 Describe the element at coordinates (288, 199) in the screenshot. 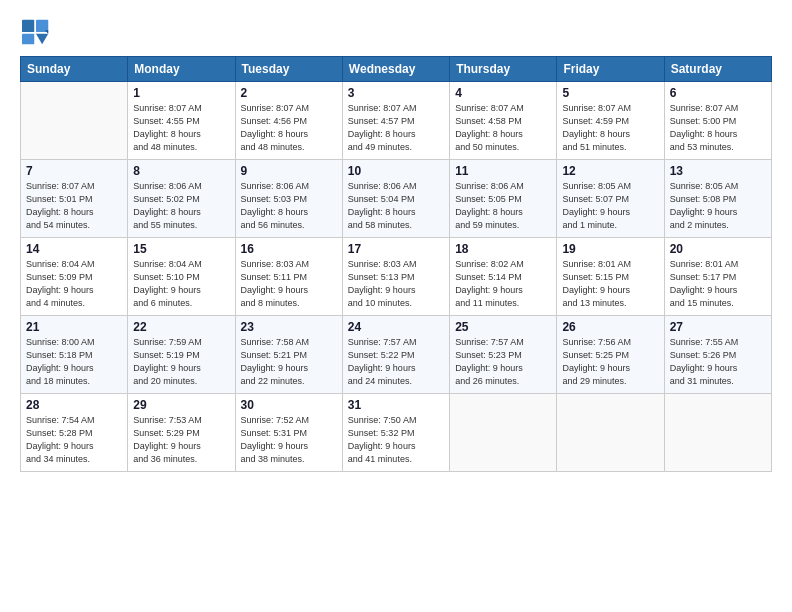

I see `day-cell: 9Sunrise: 8:06 AM Sunset: 5:03 PM Daylig…` at that location.